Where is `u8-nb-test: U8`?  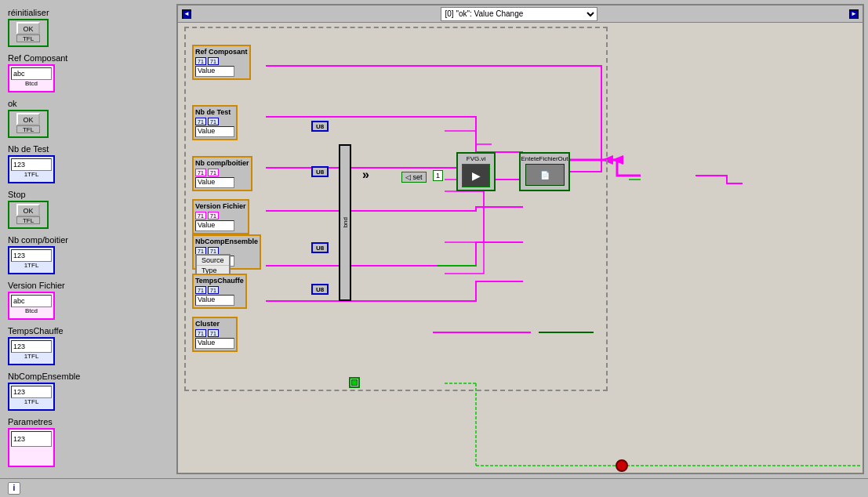 u8-nb-test: U8 is located at coordinates (320, 126).